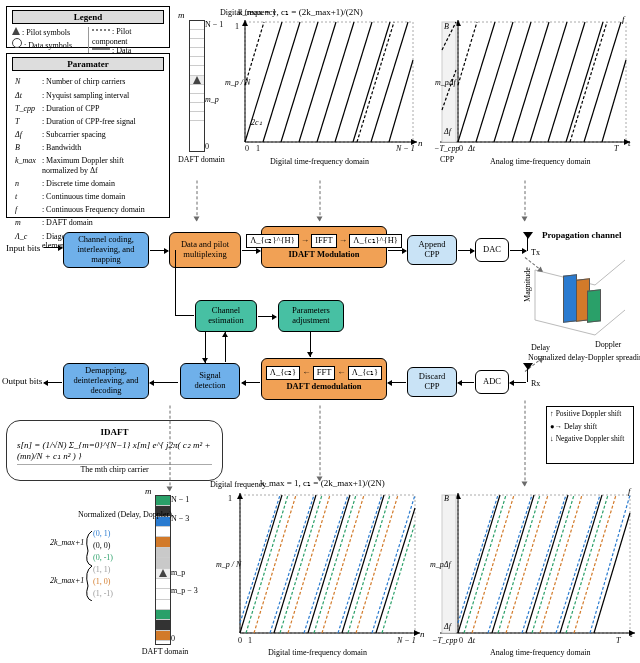  What do you see at coordinates (272, 241) in the screenshot?
I see `idaft-Lc2H: Λ_{c₂}^{H}` at bounding box center [272, 241].